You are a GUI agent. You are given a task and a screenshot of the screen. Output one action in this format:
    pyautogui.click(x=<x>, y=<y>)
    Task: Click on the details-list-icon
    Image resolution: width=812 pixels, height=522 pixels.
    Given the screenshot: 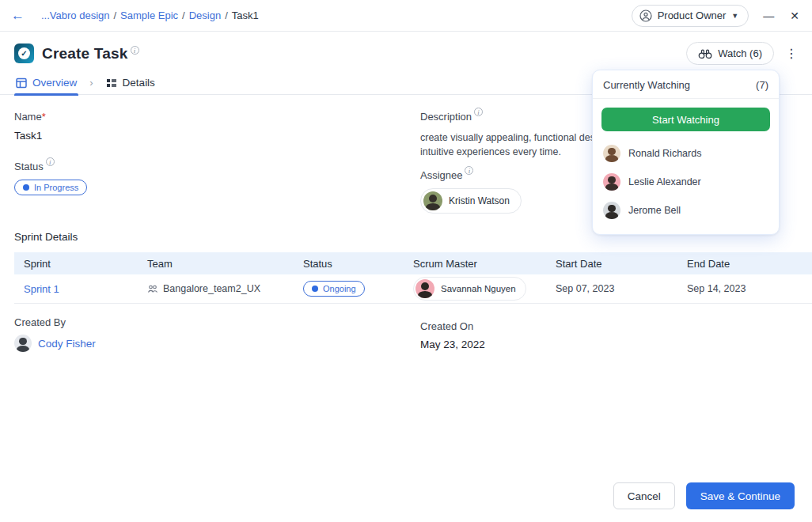 What is the action you would take?
    pyautogui.click(x=112, y=83)
    